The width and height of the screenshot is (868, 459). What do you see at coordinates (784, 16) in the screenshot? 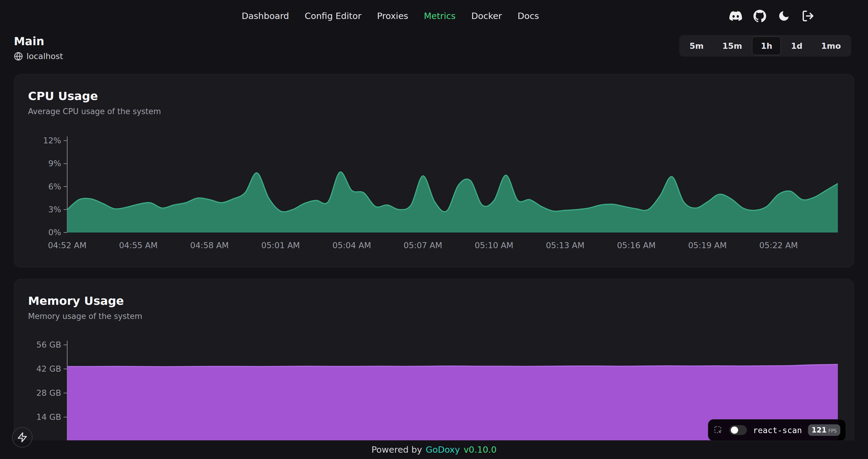
I see `theme-toggle-moon-icon` at bounding box center [784, 16].